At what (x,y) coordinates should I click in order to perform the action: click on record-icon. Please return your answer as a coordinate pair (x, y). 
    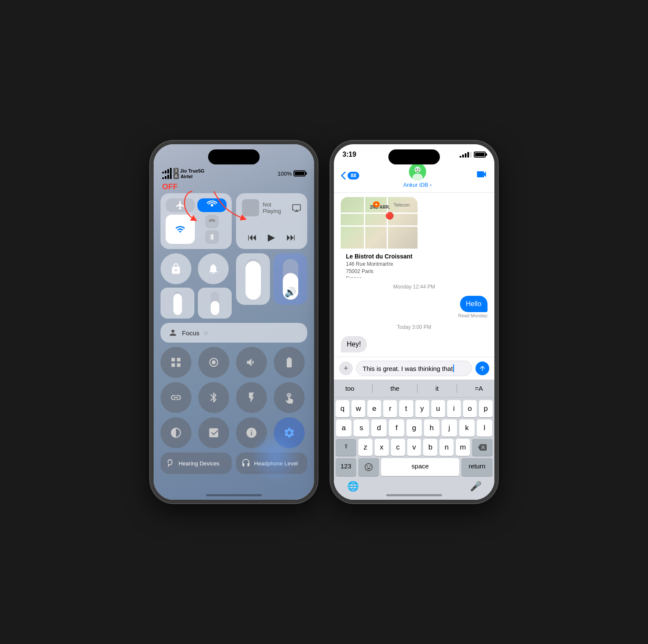
    Looking at the image, I should click on (214, 362).